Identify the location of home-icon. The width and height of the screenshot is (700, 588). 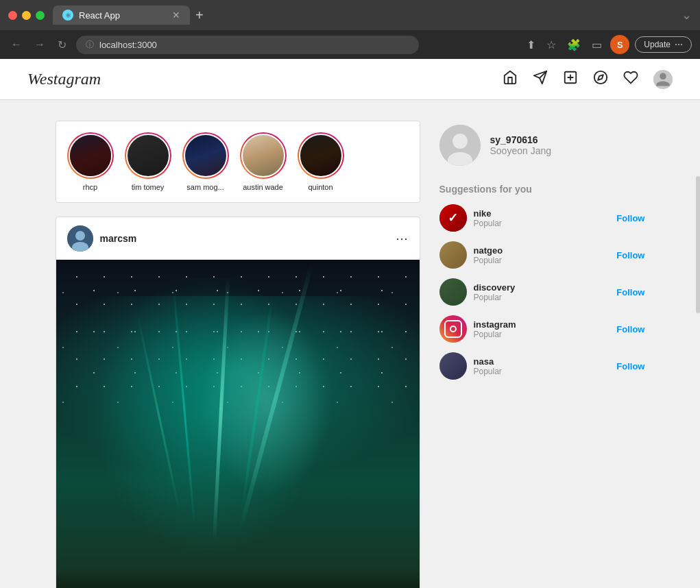
(510, 79).